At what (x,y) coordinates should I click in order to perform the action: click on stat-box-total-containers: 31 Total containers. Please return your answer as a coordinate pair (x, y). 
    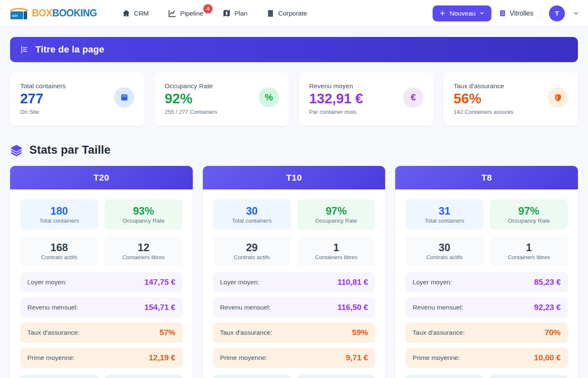
    Looking at the image, I should click on (444, 215).